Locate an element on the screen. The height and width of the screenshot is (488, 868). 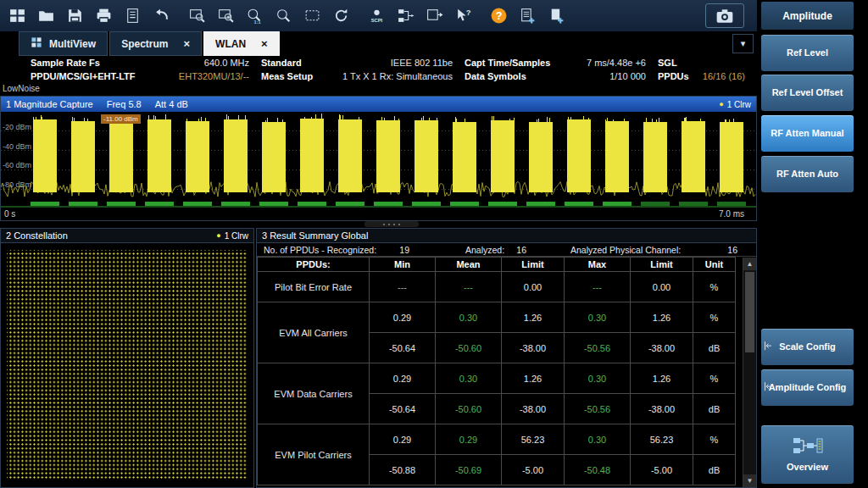
context-help-icon: ? is located at coordinates (463, 16).